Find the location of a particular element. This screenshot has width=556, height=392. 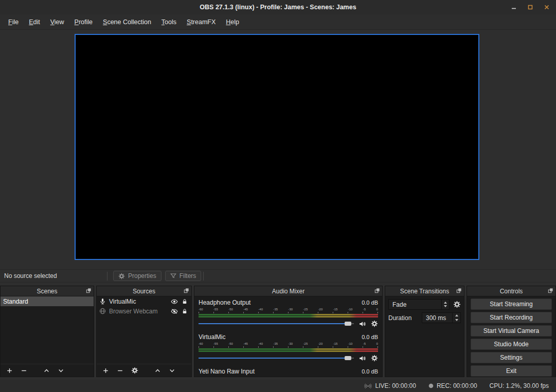

source-toolbar: No source selected Properties Filters is located at coordinates (278, 276).